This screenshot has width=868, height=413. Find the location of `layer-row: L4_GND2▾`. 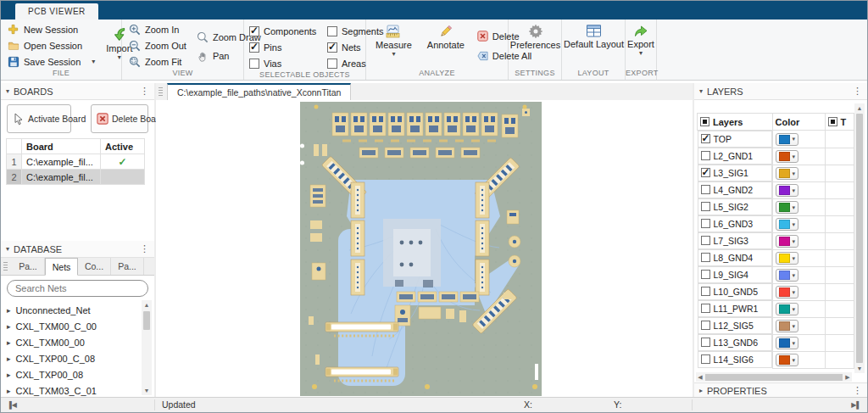

layer-row: L4_GND2▾ is located at coordinates (776, 190).